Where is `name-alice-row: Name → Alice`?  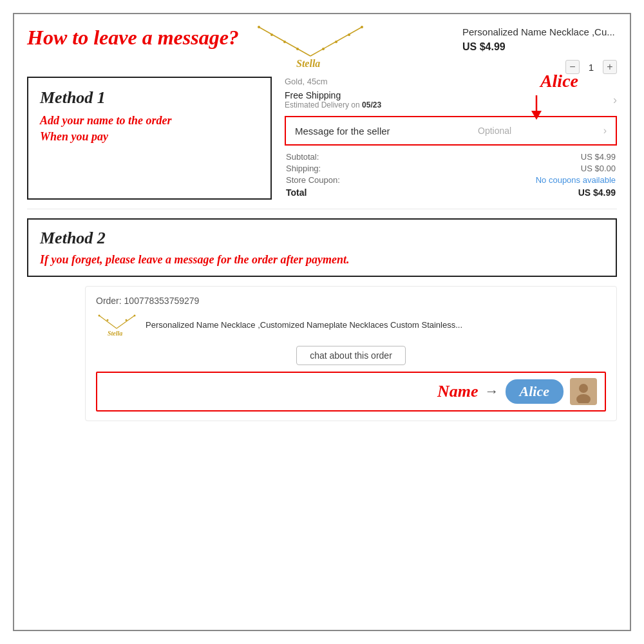 name-alice-row: Name → Alice is located at coordinates (351, 392).